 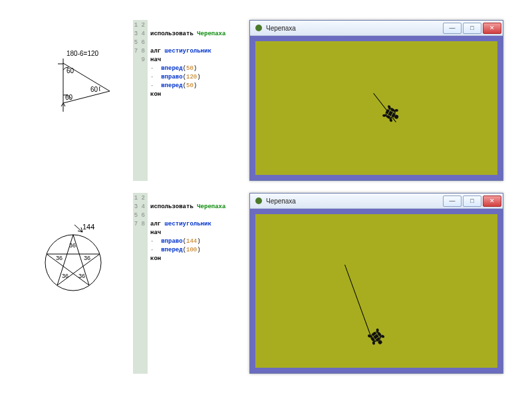 I want to click on line-gutter: 1 2 3 4 5 6 7 8, so click(x=140, y=283).